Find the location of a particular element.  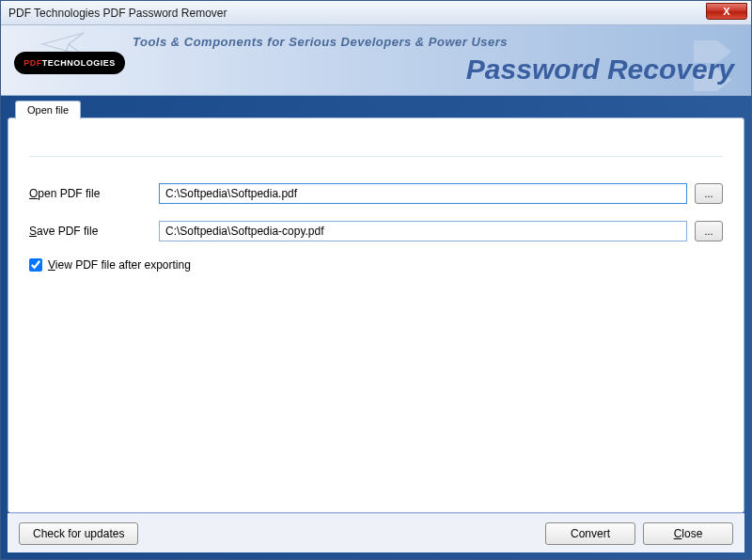

view-after-export-label: View PDF file after exporting is located at coordinates (119, 265).